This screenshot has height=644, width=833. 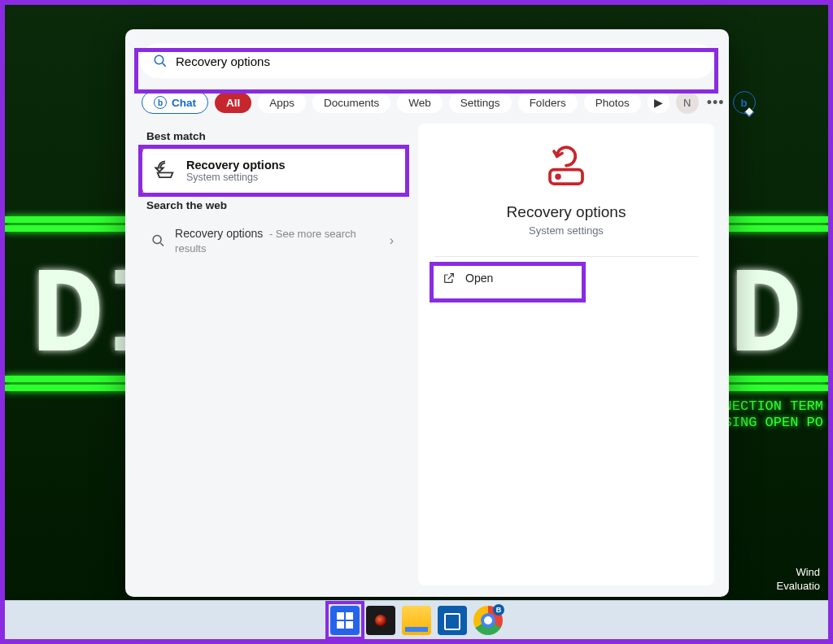 What do you see at coordinates (236, 177) in the screenshot?
I see `best-match-subtitle: System settings` at bounding box center [236, 177].